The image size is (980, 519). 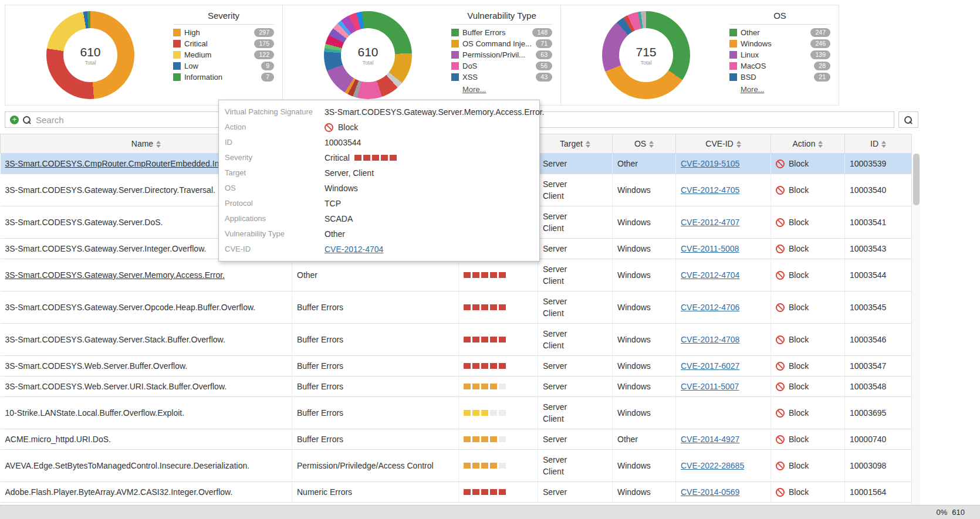 What do you see at coordinates (224, 77) in the screenshot?
I see `legend-item: Information7` at bounding box center [224, 77].